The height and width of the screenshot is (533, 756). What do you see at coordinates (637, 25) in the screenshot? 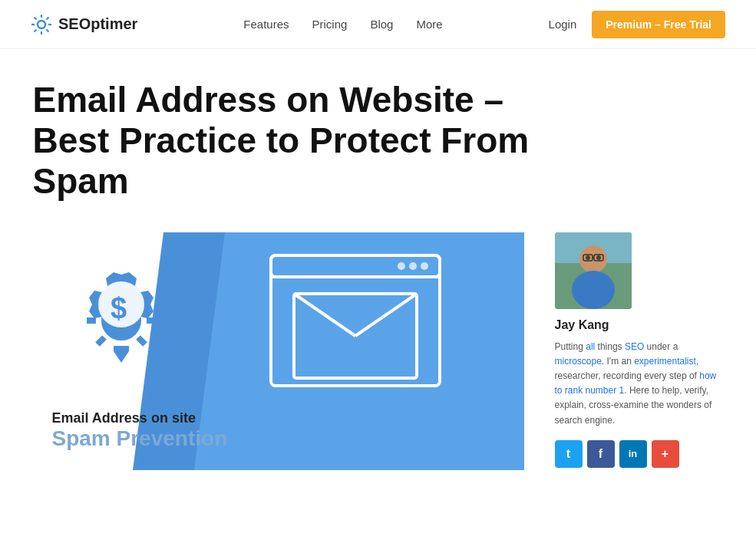
I see `nav-right: Login Premium – Free Trial` at bounding box center [637, 25].